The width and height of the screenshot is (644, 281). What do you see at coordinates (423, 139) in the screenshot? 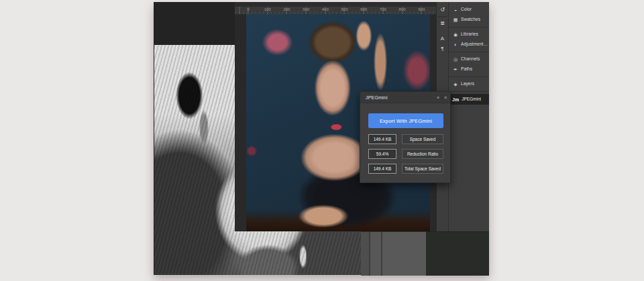
I see `stat-label: Space Saved` at bounding box center [423, 139].